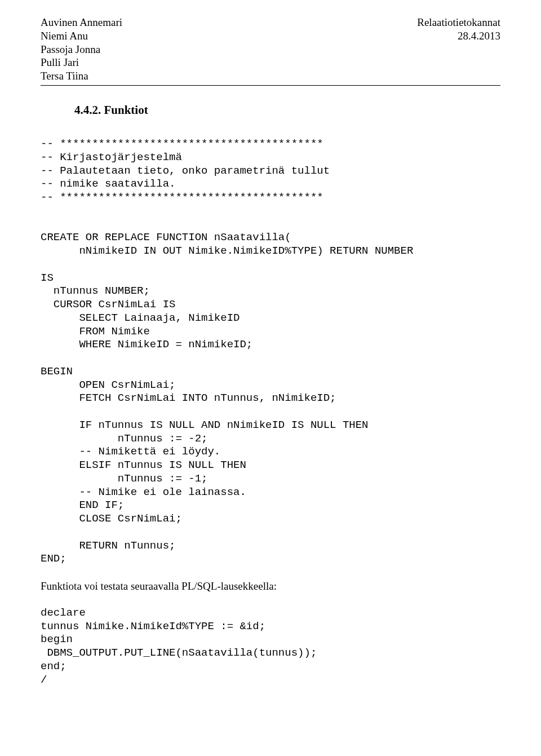 The height and width of the screenshot is (756, 541). Describe the element at coordinates (270, 51) in the screenshot. I see `page-header: Auvinen Annemari Niemi Anu Passoja Jonna…` at that location.